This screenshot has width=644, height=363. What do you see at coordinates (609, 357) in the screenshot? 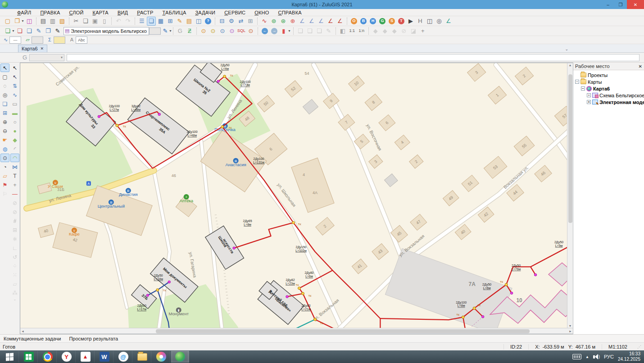
I see `language-indicator: РУС` at bounding box center [609, 357].